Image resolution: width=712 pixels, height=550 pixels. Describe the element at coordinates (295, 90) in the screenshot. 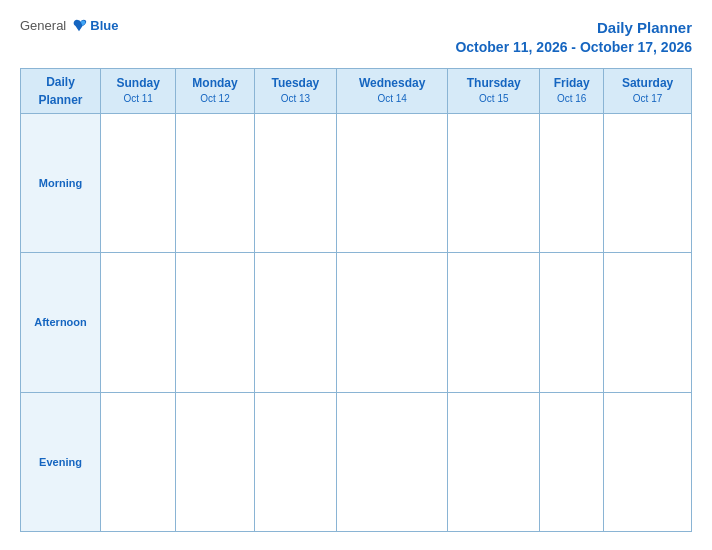

I see `col-header-tuesday: Tuesday Oct 13` at that location.